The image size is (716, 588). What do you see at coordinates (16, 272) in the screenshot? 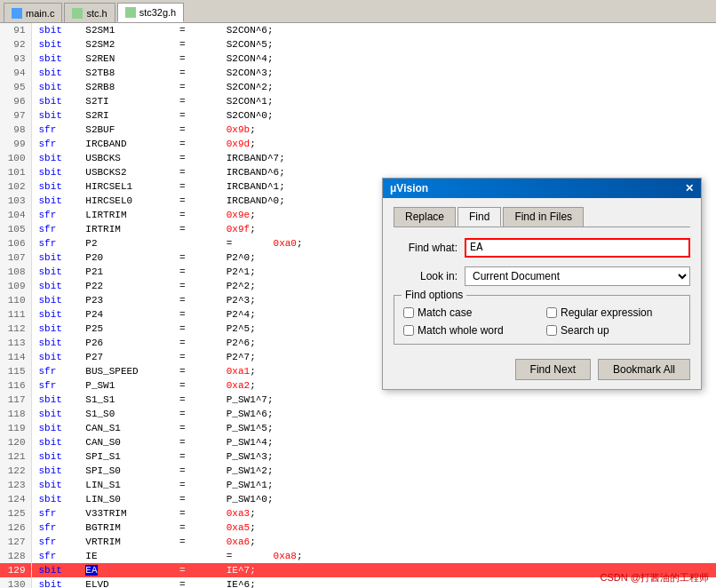
I see `line-number: 108` at bounding box center [16, 272].